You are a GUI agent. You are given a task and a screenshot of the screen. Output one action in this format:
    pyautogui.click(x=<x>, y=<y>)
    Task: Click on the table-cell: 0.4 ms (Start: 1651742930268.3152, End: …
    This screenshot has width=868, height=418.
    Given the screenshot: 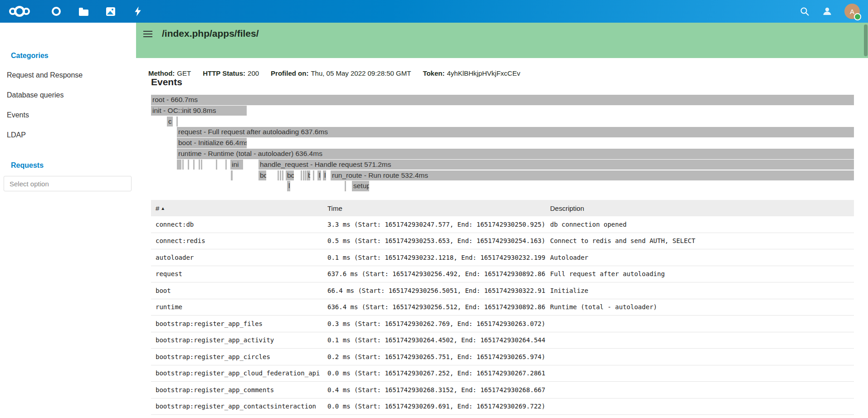 What is the action you would take?
    pyautogui.click(x=434, y=390)
    